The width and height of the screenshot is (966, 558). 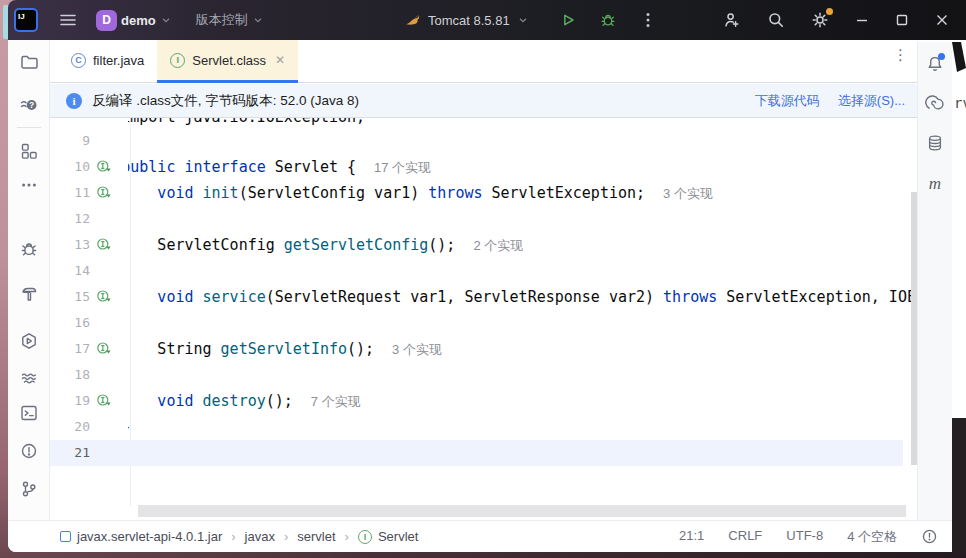 I want to click on waves-icon, so click(x=29, y=378).